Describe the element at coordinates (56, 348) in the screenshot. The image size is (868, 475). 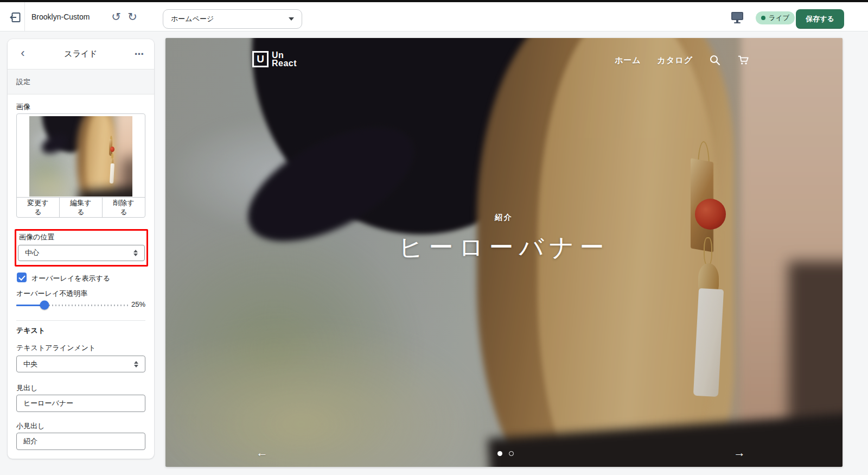
I see `text-alignment-label: テキストアラインメント` at that location.